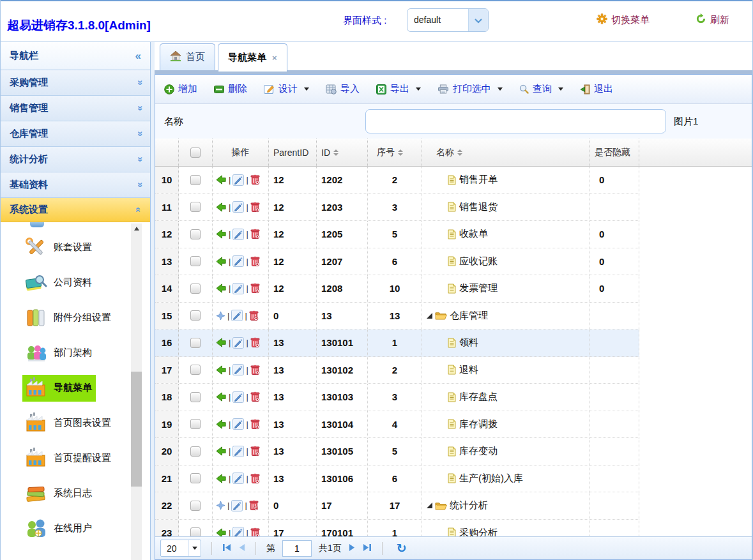 This screenshot has width=753, height=560. I want to click on ui-style-select: default, so click(448, 20).